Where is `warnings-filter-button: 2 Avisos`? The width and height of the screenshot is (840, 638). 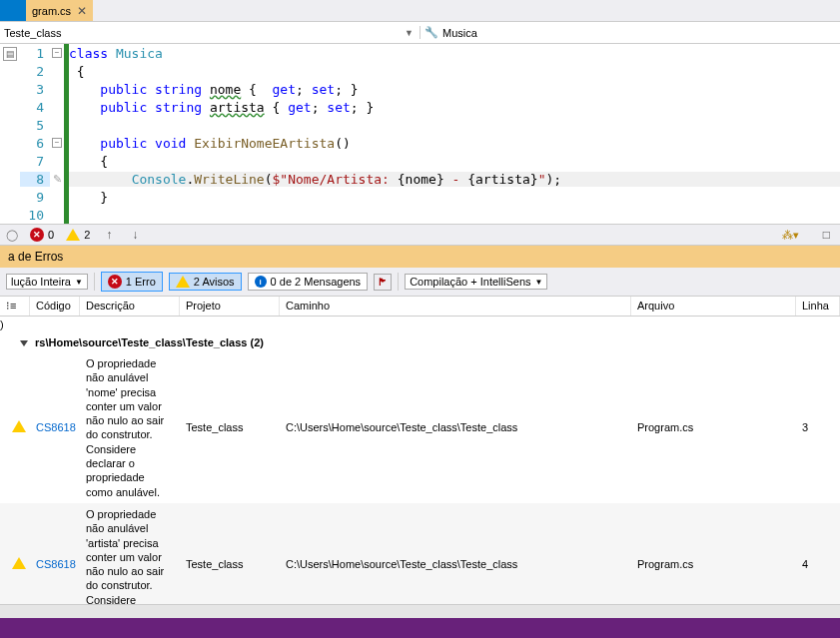 warnings-filter-button: 2 Avisos is located at coordinates (206, 282).